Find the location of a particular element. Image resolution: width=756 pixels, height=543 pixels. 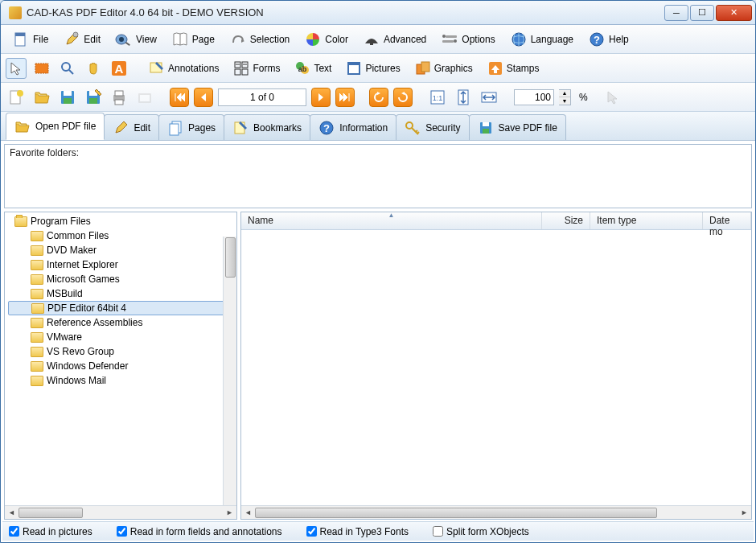

next-page-button is located at coordinates (321, 97).